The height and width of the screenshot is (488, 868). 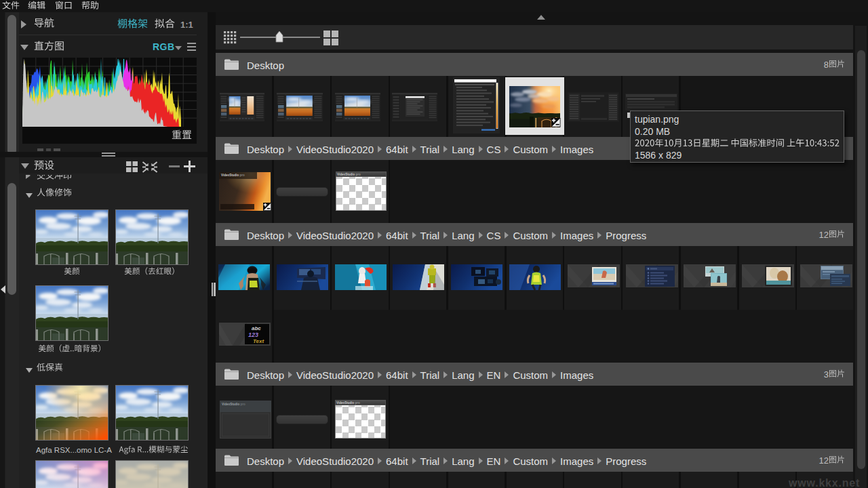 I want to click on svg-text: 123, so click(x=254, y=335).